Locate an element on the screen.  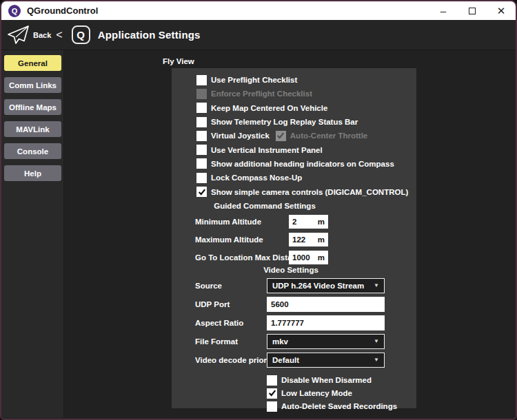
paper-plane-icon is located at coordinates (19, 35).